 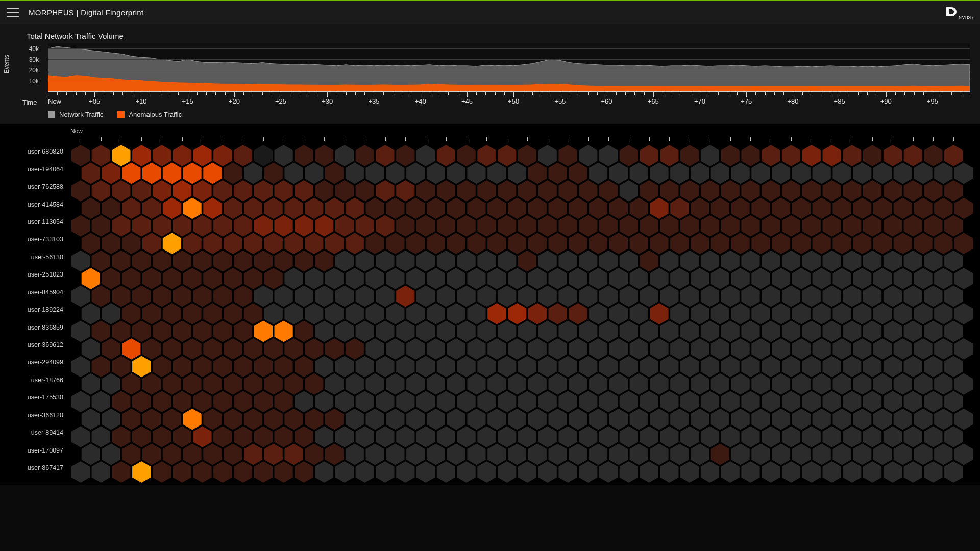 What do you see at coordinates (490, 13) in the screenshot?
I see `app-header: MORPHEUS | Digital Fingerprint NVIDIA` at bounding box center [490, 13].